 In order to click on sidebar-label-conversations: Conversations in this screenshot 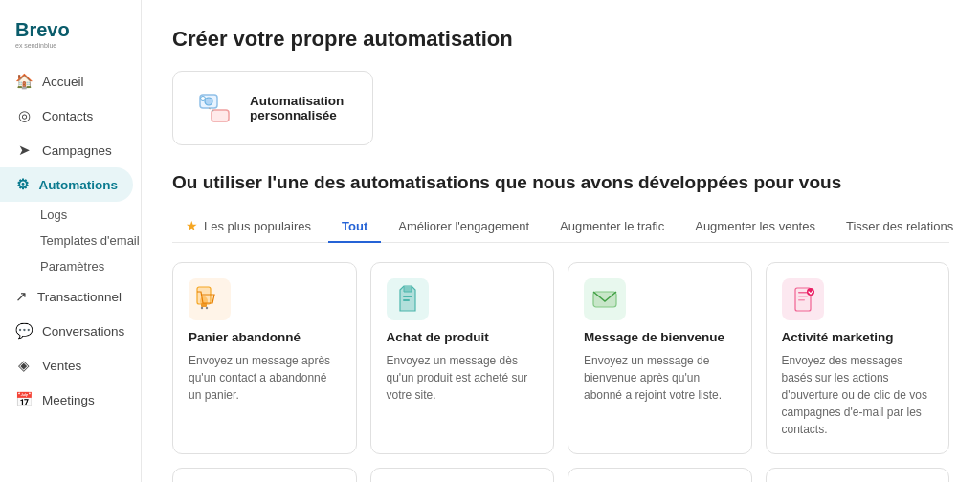, I will do `click(83, 331)`.